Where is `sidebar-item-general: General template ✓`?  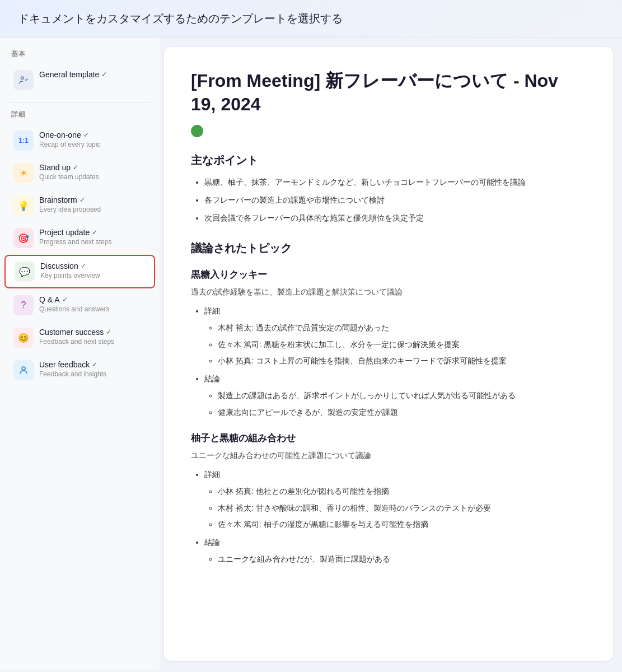 sidebar-item-general: General template ✓ is located at coordinates (79, 80).